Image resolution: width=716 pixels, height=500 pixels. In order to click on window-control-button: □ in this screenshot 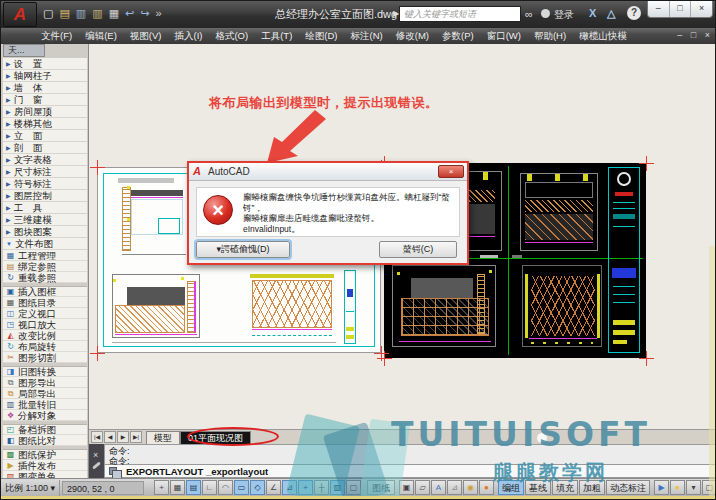, I will do `click(681, 9)`.